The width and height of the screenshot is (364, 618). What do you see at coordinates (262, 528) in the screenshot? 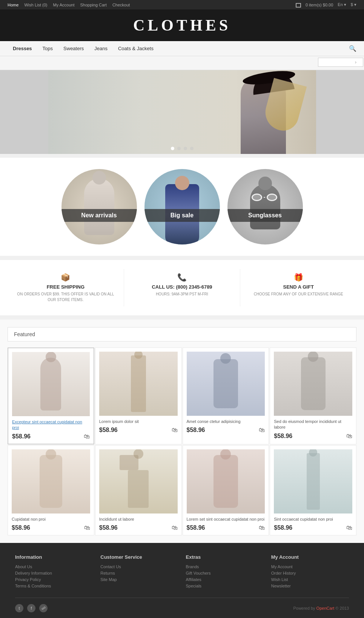
I see `add-to-cart-button-7: 🛍` at bounding box center [262, 528].